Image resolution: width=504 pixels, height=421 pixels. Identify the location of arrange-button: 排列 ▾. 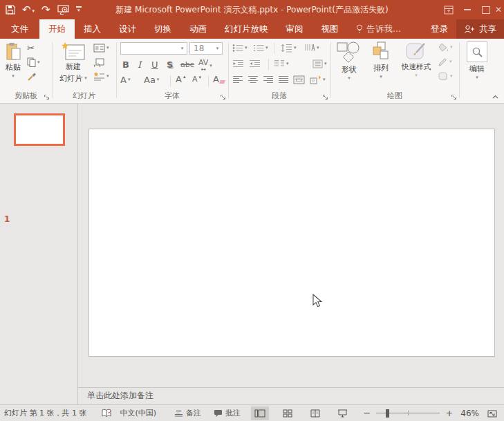
(381, 61).